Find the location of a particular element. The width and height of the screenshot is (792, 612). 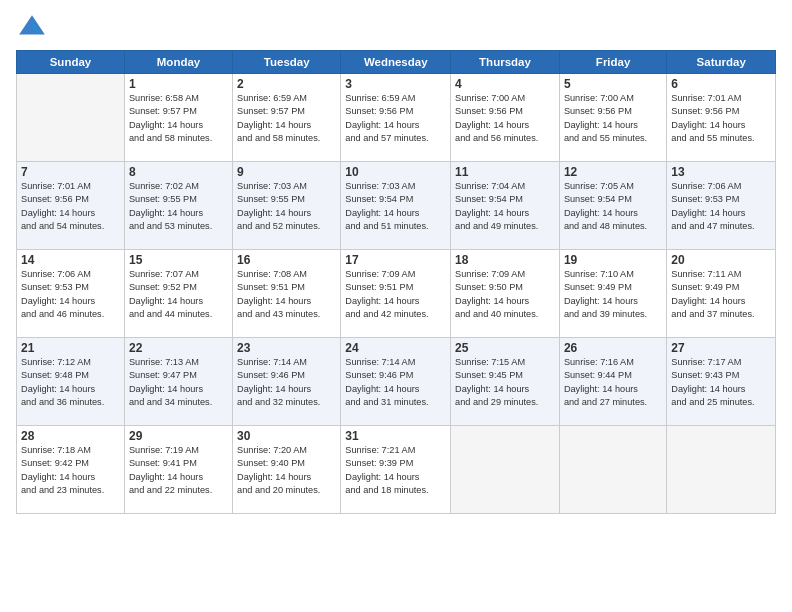

calendar-cell-2-6: 20Sunrise: 7:11 AMSunset: 9:49 PMDayligh… is located at coordinates (722, 294).